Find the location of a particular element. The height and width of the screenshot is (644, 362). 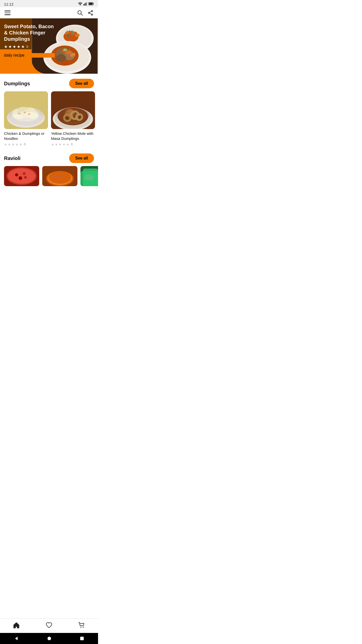

soup-img is located at coordinates (60, 176).